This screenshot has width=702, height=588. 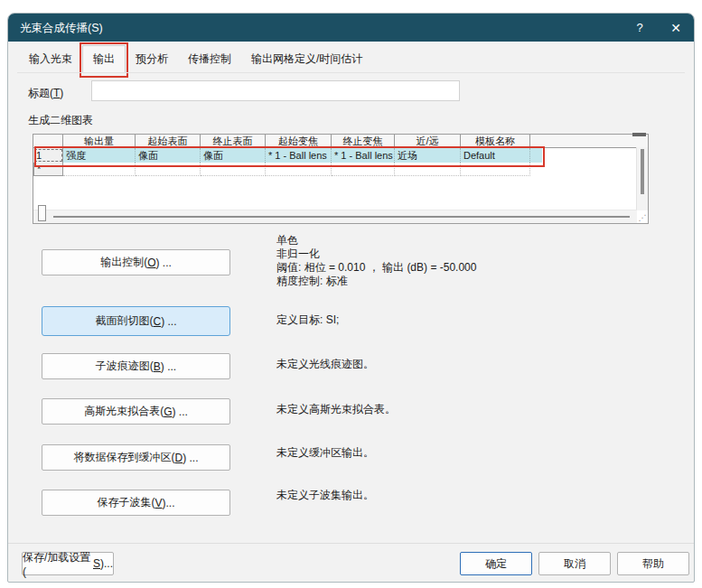 I want to click on save-load-settings-button: 保存/加载设置(S)..., so click(x=68, y=564).